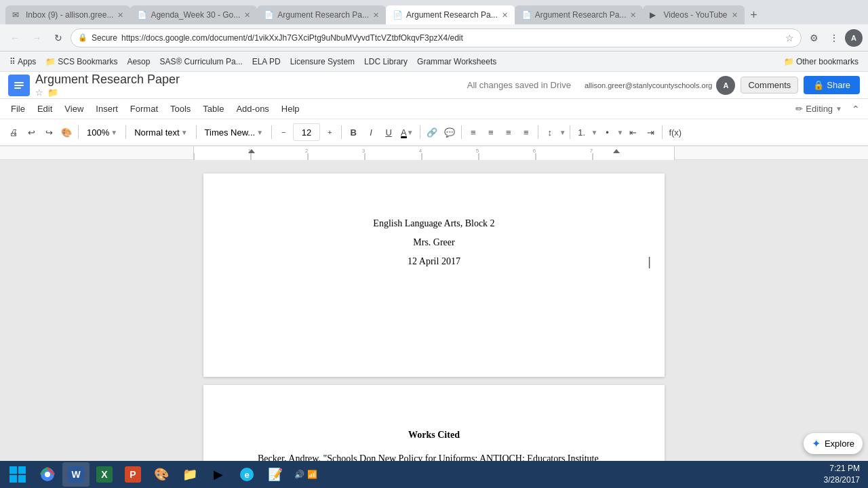  I want to click on browser-action-buttons: ⚙ ⋮ A, so click(833, 38).